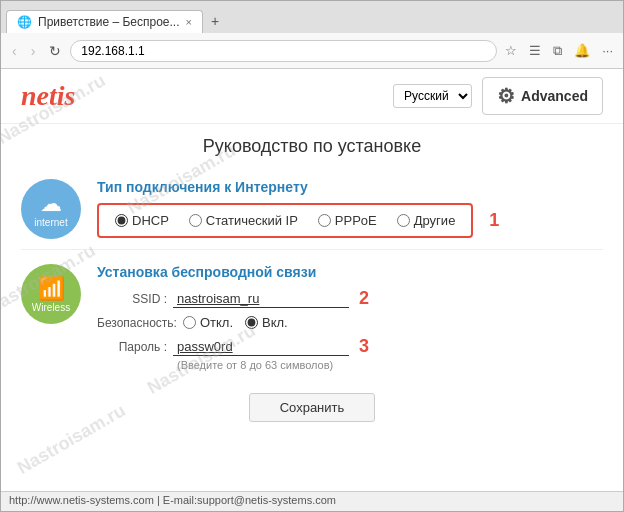 The image size is (624, 512). What do you see at coordinates (535, 50) in the screenshot?
I see `reader-icon: ☰` at bounding box center [535, 50].